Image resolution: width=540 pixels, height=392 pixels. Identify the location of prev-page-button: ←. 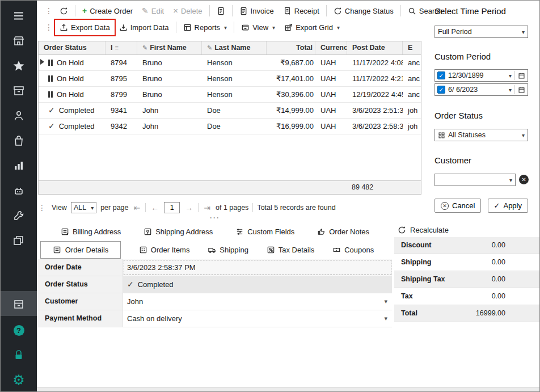
(155, 208).